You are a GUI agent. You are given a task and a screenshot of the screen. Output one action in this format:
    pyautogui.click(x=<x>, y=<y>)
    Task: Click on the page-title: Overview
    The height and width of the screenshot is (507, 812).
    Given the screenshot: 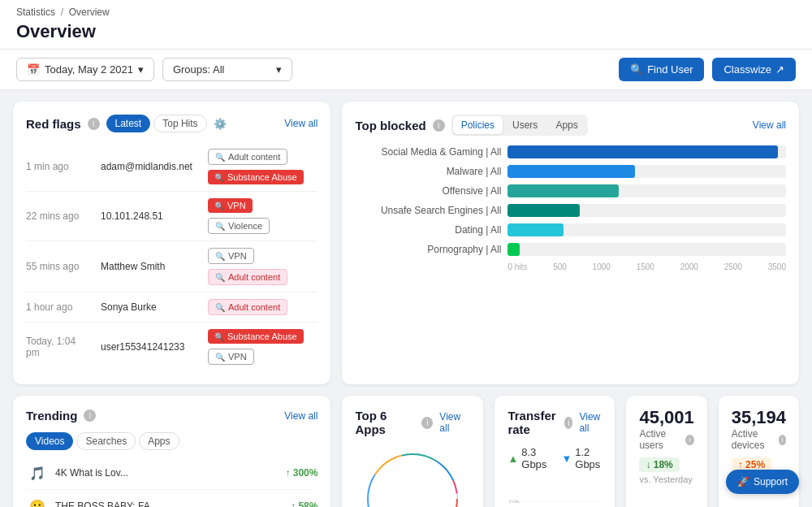 What is the action you would take?
    pyautogui.click(x=406, y=32)
    